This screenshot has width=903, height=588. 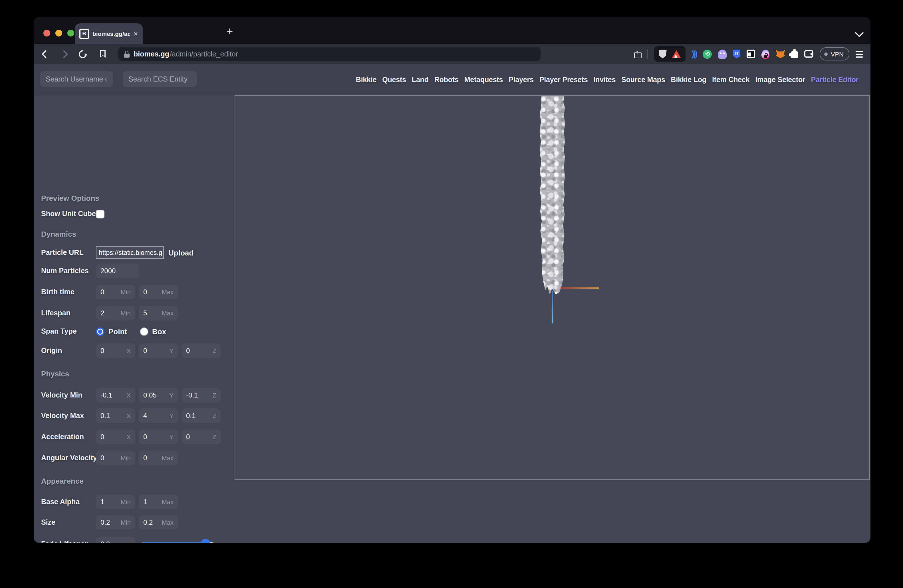 I want to click on particle-column-render, so click(x=552, y=195).